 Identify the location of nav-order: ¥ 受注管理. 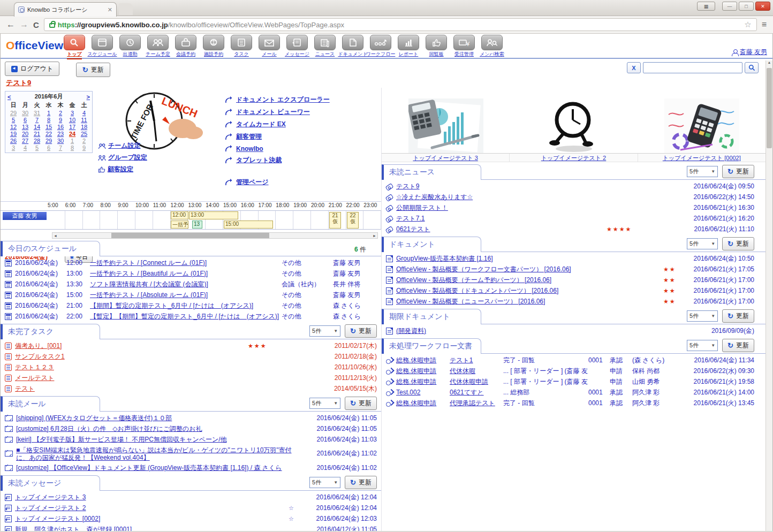
(464, 47).